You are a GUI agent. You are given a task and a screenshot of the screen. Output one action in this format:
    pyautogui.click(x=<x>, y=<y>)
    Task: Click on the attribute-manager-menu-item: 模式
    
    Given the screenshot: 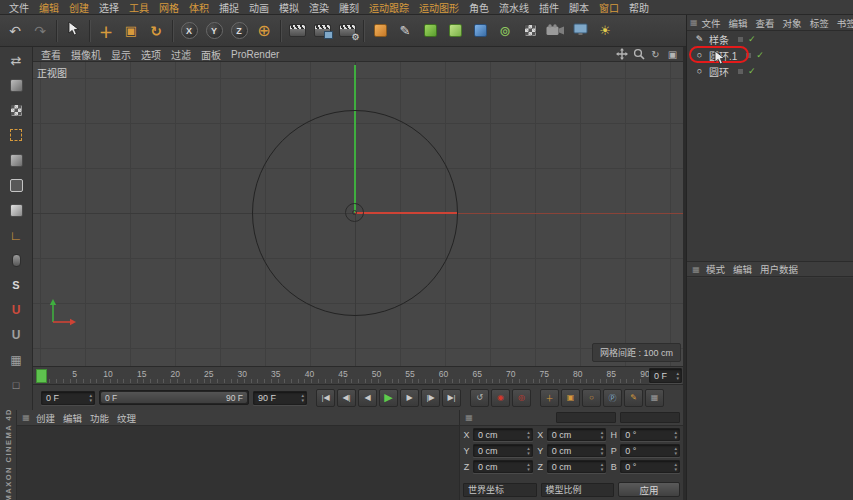 What is the action you would take?
    pyautogui.click(x=716, y=269)
    